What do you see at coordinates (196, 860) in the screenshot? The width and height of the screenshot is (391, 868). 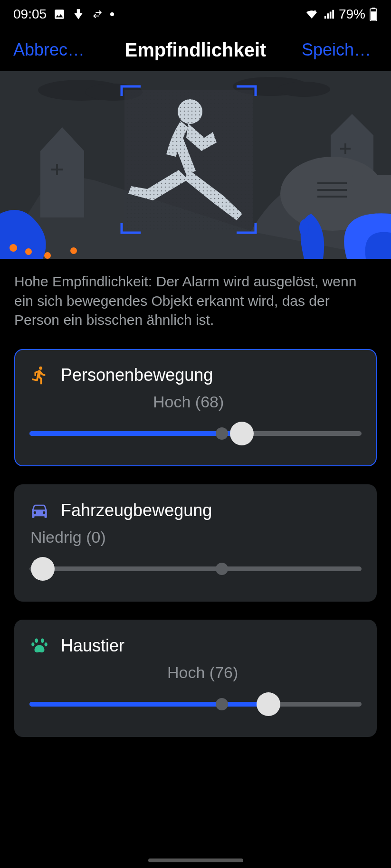 I see `home-indicator` at bounding box center [196, 860].